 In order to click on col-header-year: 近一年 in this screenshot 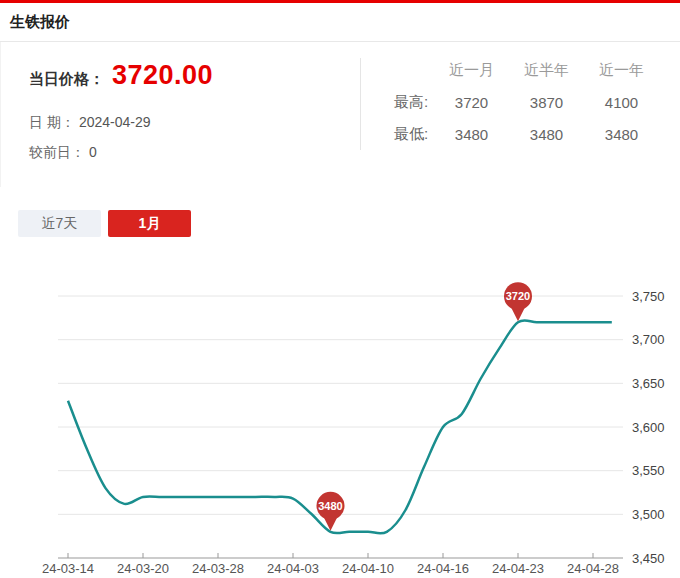, I will do `click(622, 70)`.